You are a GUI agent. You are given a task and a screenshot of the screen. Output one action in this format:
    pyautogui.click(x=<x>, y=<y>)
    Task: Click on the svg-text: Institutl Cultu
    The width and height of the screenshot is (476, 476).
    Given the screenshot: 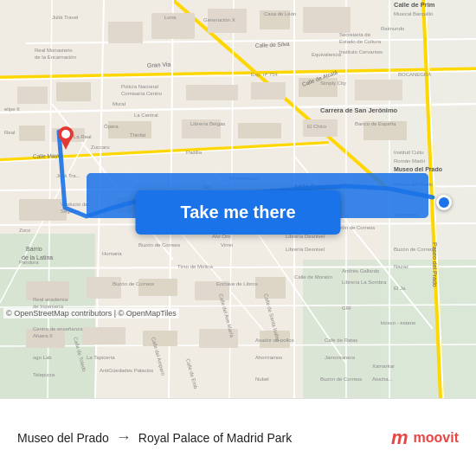 What is the action you would take?
    pyautogui.click(x=408, y=152)
    